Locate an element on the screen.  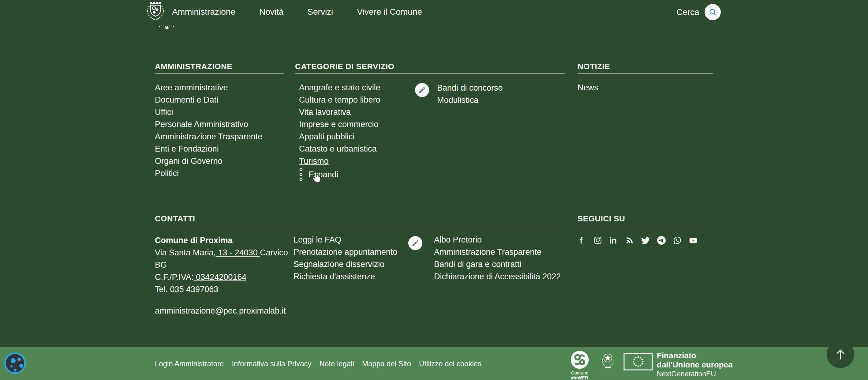
footer-link: Appalti pubblici is located at coordinates (327, 137).